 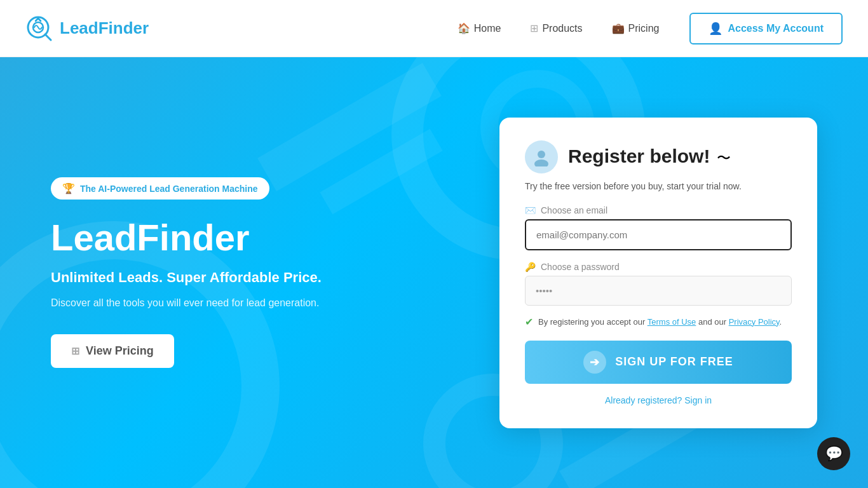 What do you see at coordinates (562, 29) in the screenshot?
I see `nav-products-label: Products` at bounding box center [562, 29].